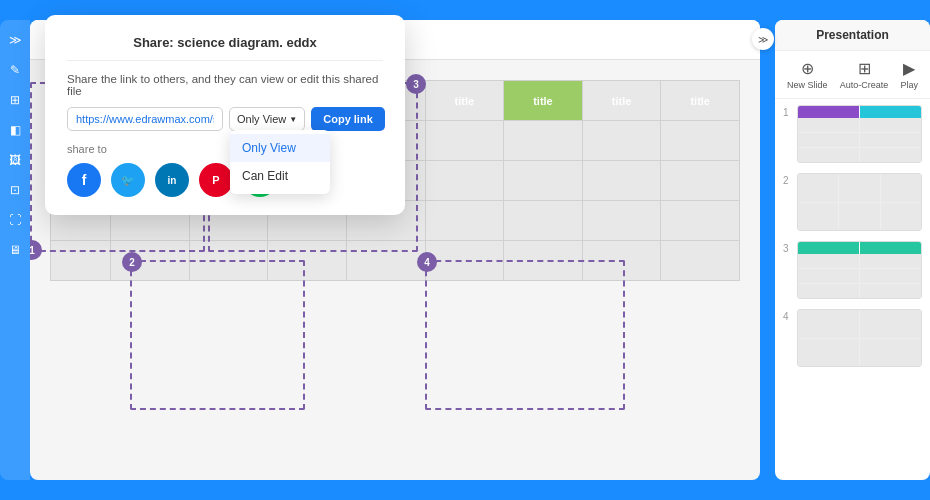 Image resolution: width=930 pixels, height=500 pixels. I want to click on header-col-8: title, so click(700, 101).